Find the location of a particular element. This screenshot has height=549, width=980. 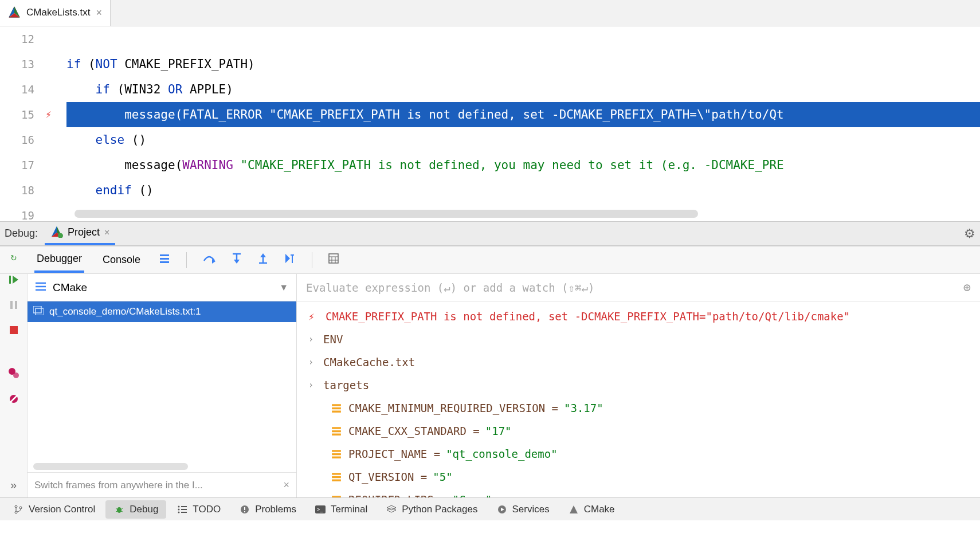

calculator-icon is located at coordinates (334, 260).